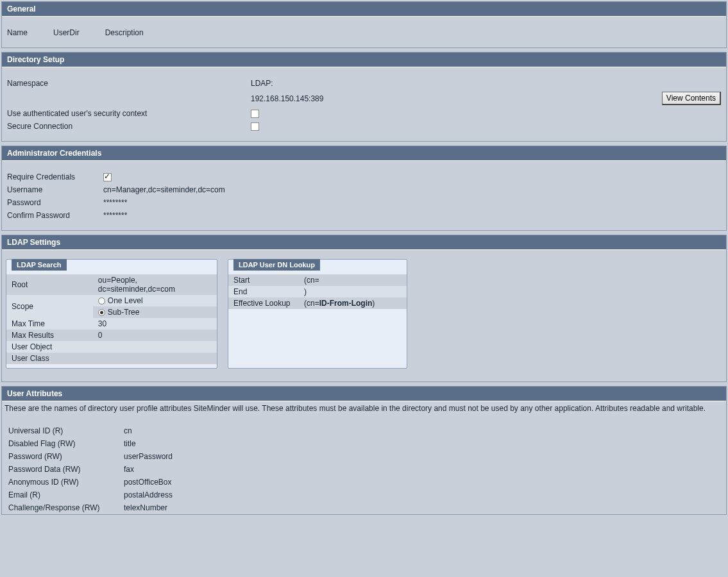 The height and width of the screenshot is (577, 728). What do you see at coordinates (364, 24) in the screenshot?
I see `general-section: General Name UserDir Description` at bounding box center [364, 24].